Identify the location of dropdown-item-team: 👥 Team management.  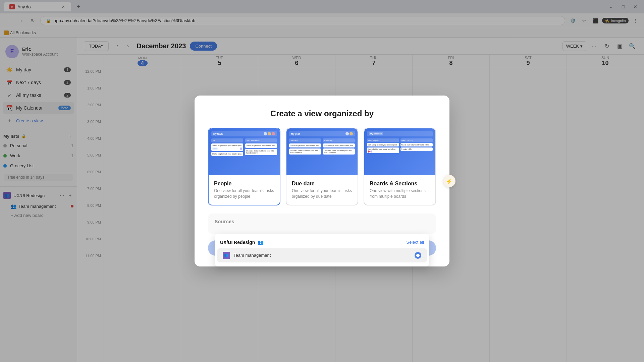
(322, 255).